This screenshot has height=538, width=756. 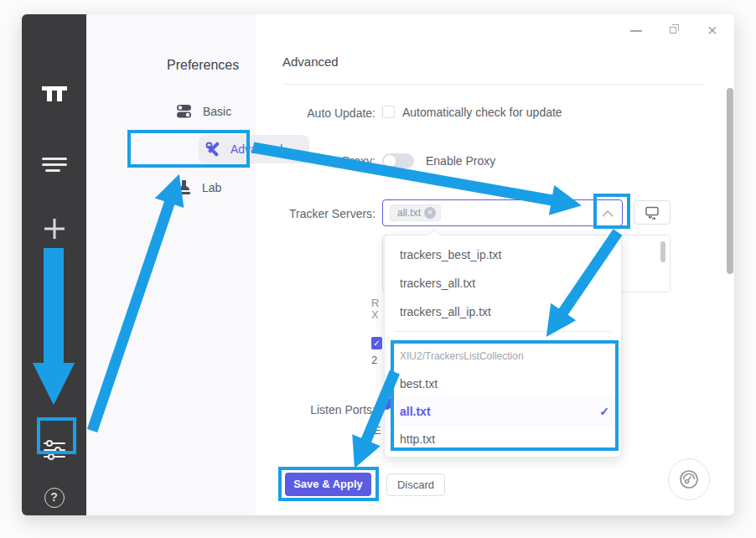 I want to click on nav-item-label: Lab, so click(x=211, y=188).